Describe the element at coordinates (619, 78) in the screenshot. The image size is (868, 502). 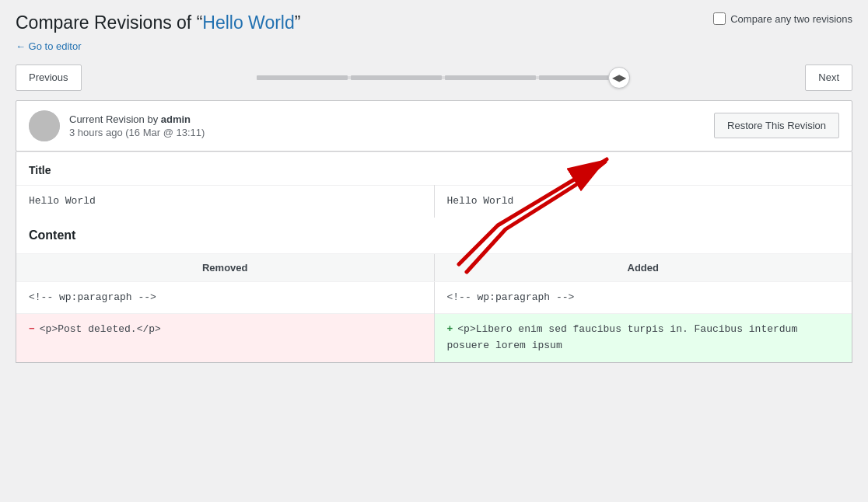
I see `slider-handle: ◀▶` at that location.